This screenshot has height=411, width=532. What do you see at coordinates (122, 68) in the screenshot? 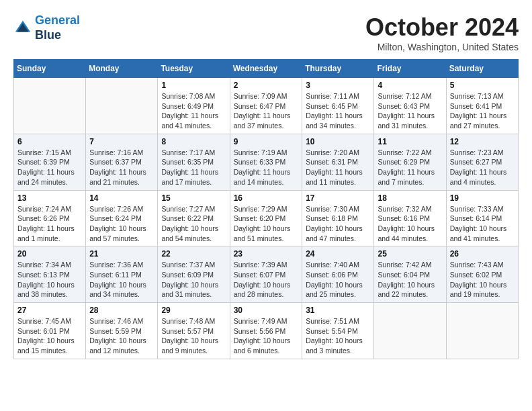
I see `weekday-header: Monday` at bounding box center [122, 68].